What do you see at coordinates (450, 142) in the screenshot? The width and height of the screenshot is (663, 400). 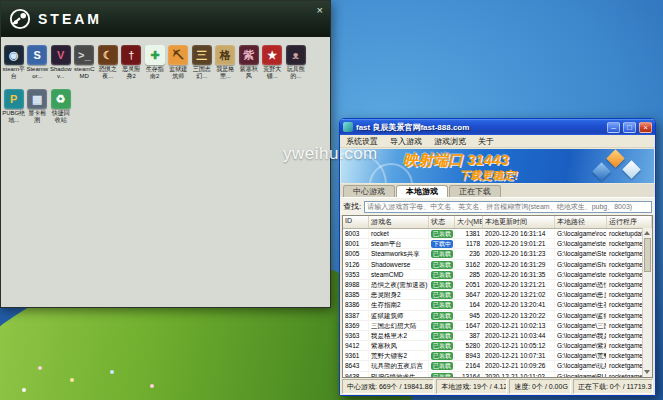 I see `menu-item: 游戏浏览` at bounding box center [450, 142].